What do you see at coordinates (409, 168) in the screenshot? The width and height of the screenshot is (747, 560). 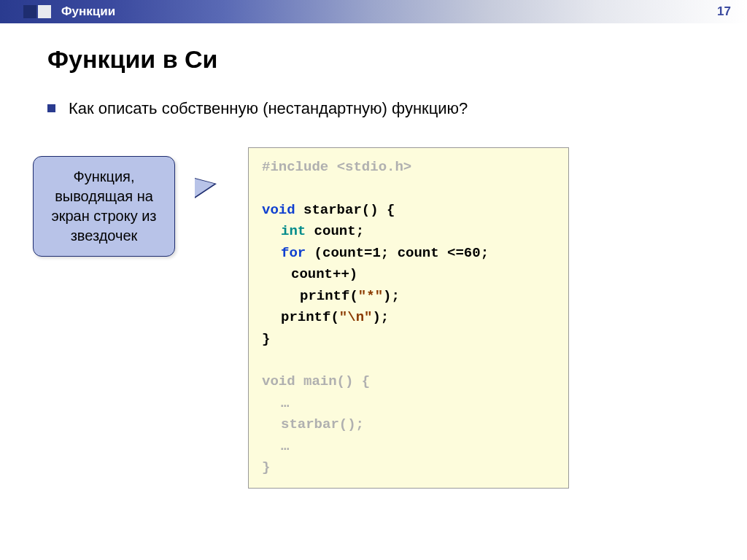 I see `code-line: #include <stdio.h>` at bounding box center [409, 168].